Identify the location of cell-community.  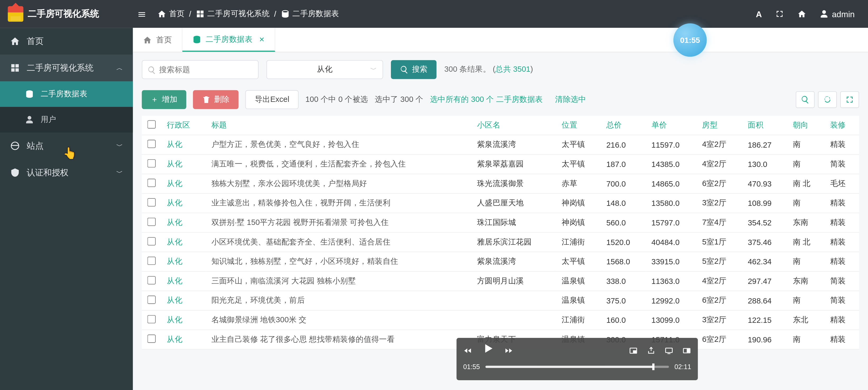
(514, 320).